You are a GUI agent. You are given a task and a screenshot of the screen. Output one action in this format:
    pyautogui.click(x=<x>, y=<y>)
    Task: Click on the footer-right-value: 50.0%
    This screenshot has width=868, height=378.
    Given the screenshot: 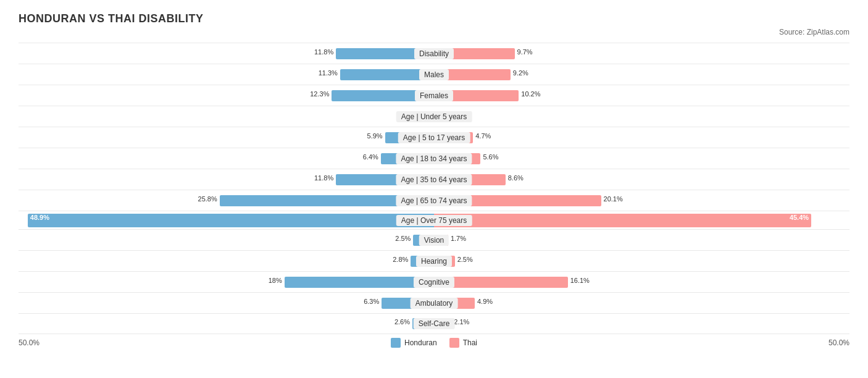 What is the action you would take?
    pyautogui.click(x=834, y=343)
    